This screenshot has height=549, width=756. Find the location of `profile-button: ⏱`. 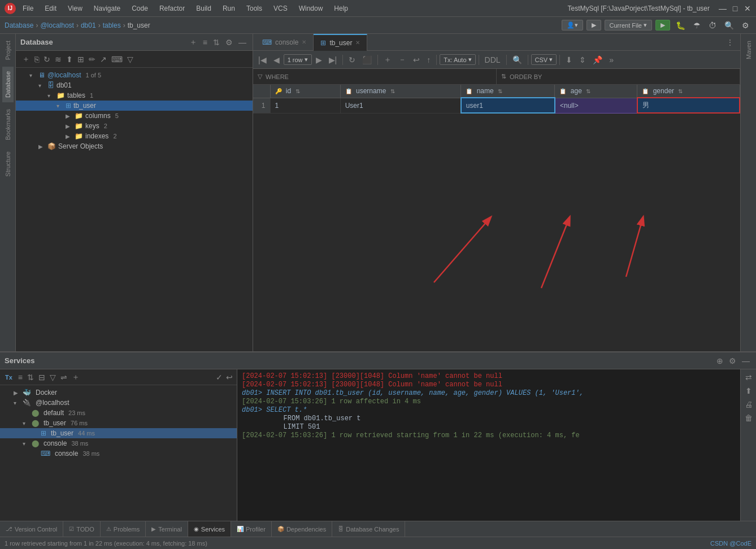

profile-button: ⏱ is located at coordinates (712, 25).